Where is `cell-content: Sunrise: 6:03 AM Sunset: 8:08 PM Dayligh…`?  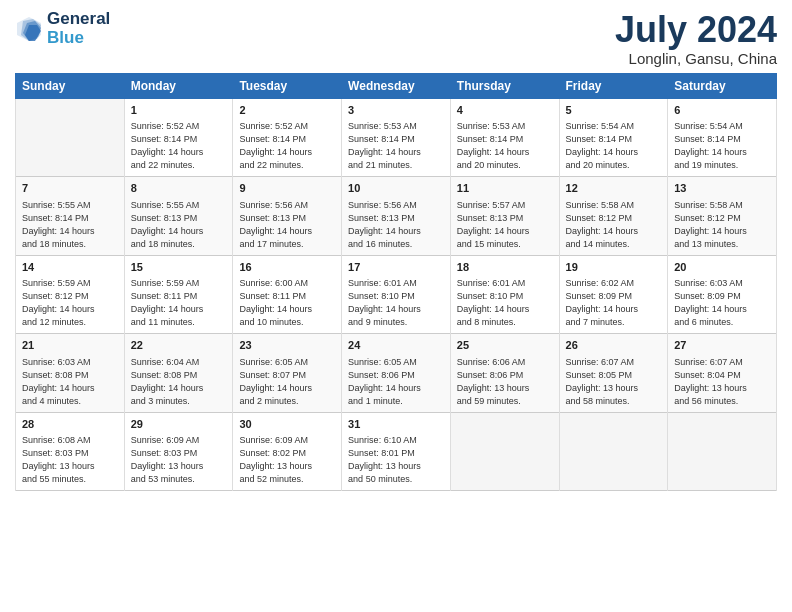
cell-content: Sunrise: 6:03 AM Sunset: 8:08 PM Dayligh… is located at coordinates (70, 382).